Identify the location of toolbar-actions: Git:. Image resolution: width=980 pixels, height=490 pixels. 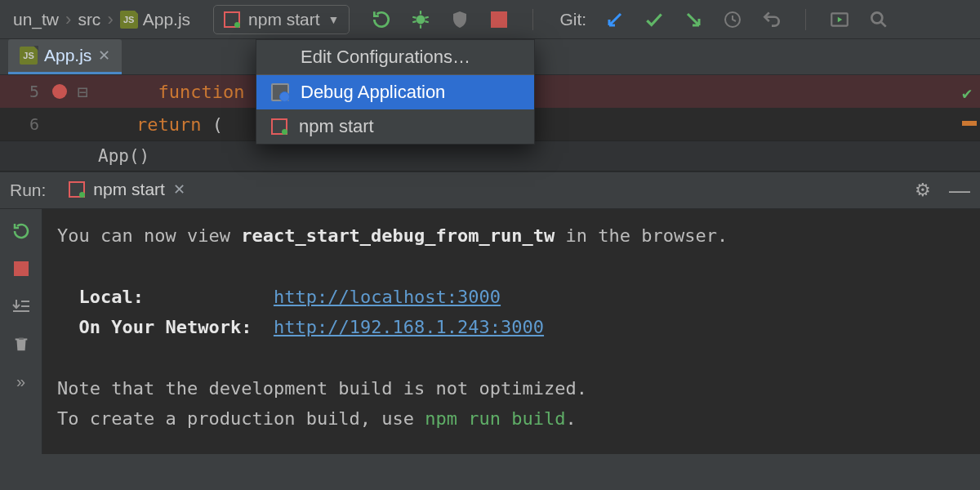
(630, 20).